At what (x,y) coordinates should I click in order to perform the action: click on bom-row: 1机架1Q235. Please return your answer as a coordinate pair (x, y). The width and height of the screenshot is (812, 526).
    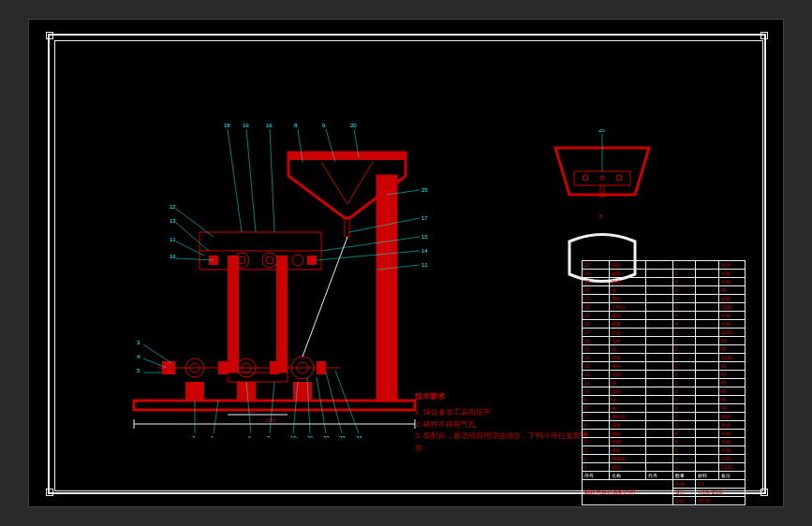
    Looking at the image, I should click on (664, 468).